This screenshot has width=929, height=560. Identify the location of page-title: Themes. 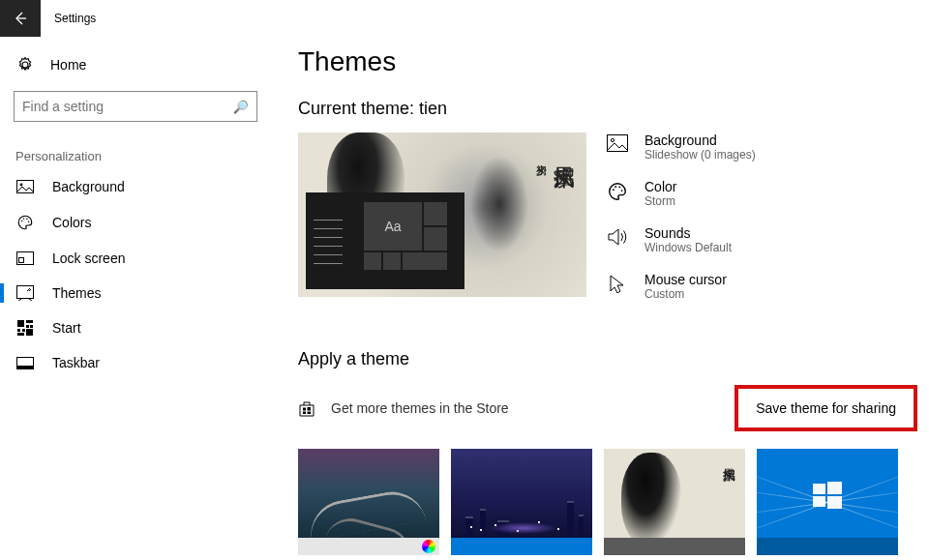
(614, 62).